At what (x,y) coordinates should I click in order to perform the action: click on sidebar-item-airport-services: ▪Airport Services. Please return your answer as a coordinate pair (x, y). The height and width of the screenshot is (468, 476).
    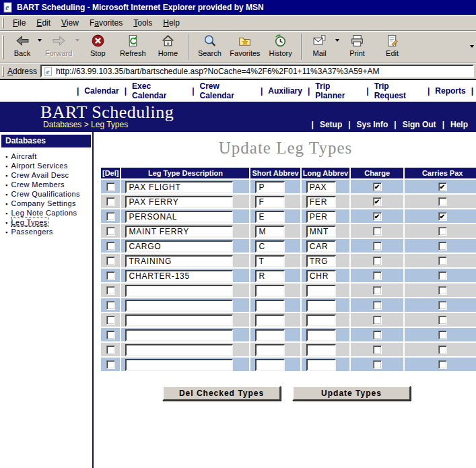
    Looking at the image, I should click on (46, 166).